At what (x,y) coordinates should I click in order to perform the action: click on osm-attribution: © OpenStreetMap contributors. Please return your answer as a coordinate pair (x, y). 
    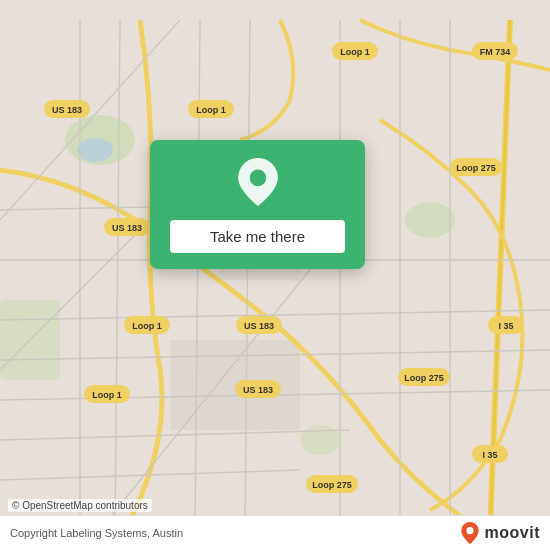
    Looking at the image, I should click on (80, 506).